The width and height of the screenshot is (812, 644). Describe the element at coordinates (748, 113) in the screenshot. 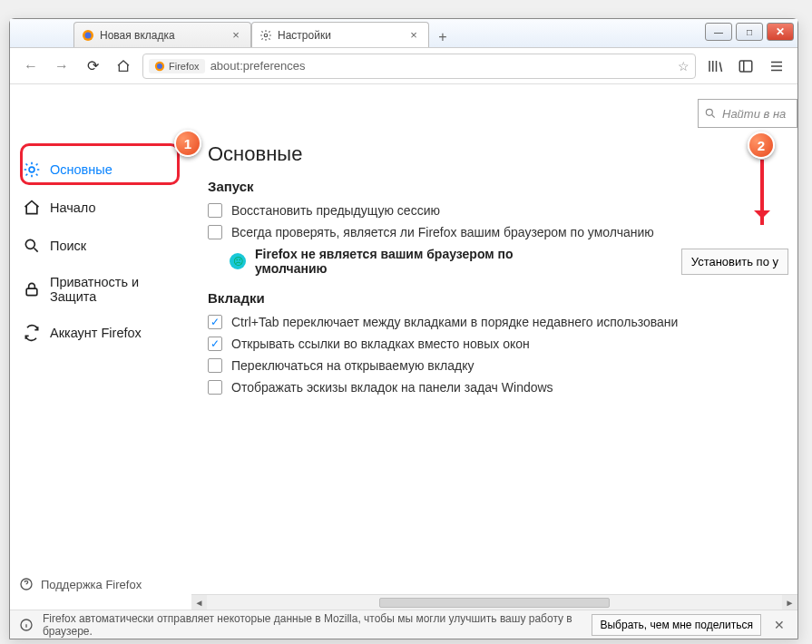

I see `prefs-search-input: Найти в на` at that location.